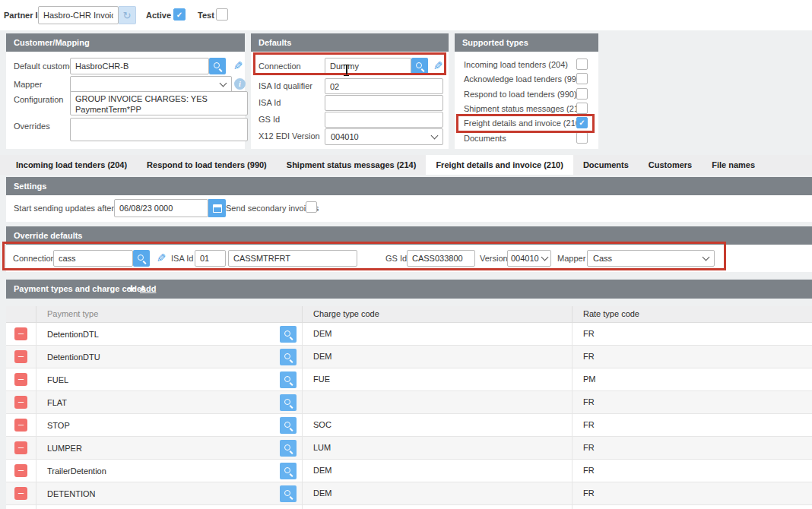  Describe the element at coordinates (368, 66) in the screenshot. I see `connection-input` at that location.